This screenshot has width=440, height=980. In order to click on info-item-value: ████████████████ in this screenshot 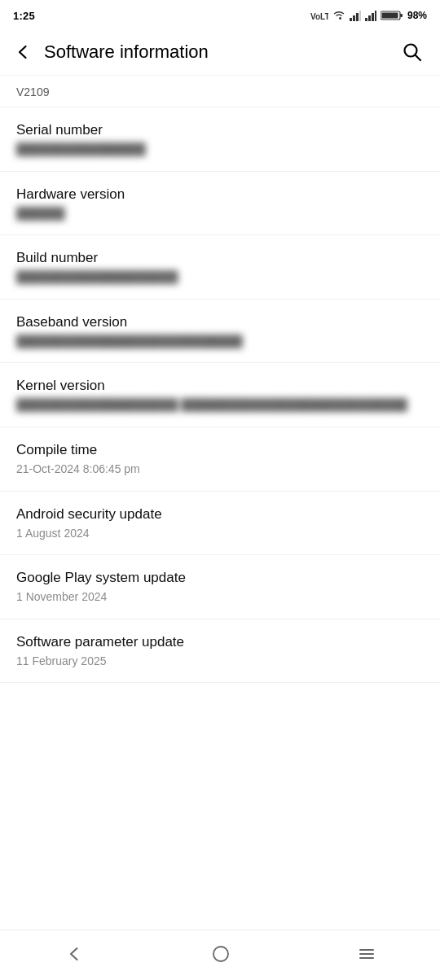, I will do `click(220, 150)`.